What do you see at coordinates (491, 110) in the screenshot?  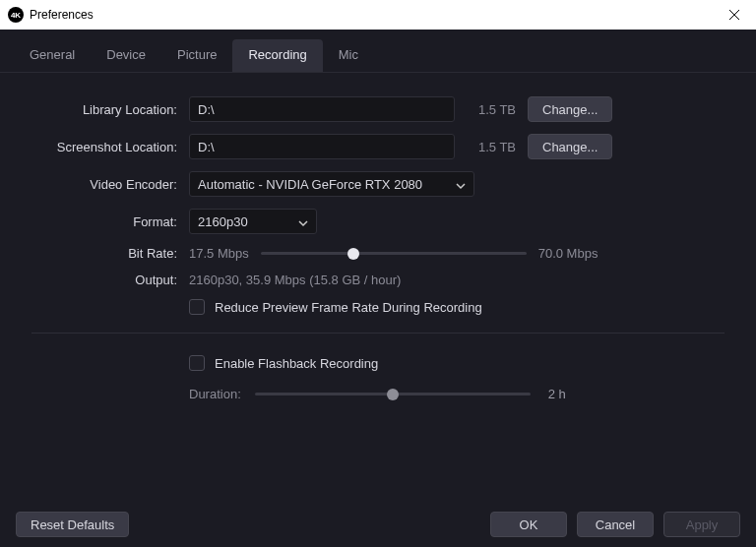 I see `library-size-text: 1.5 TB` at bounding box center [491, 110].